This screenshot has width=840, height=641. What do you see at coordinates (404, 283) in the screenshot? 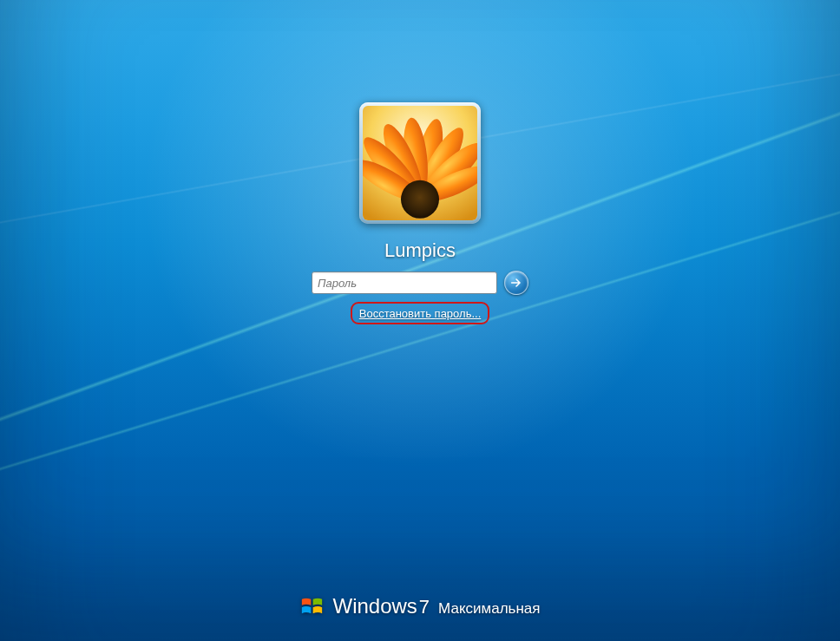
I see `password-input` at bounding box center [404, 283].